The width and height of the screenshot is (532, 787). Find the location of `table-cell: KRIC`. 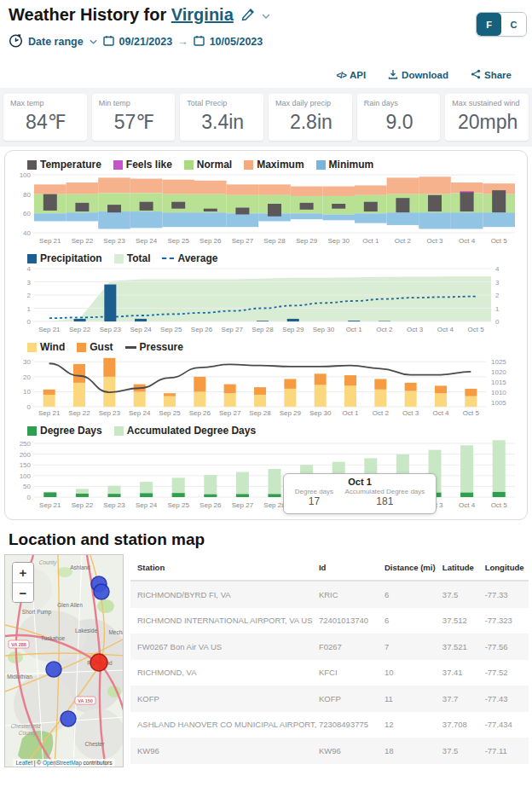

table-cell: KRIC is located at coordinates (351, 595).